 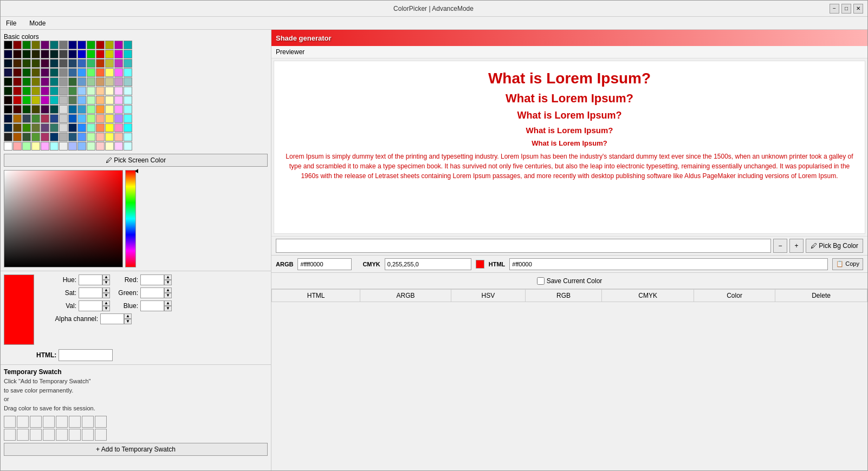 What do you see at coordinates (168, 309) in the screenshot?
I see `blue-down: ▼` at bounding box center [168, 309].